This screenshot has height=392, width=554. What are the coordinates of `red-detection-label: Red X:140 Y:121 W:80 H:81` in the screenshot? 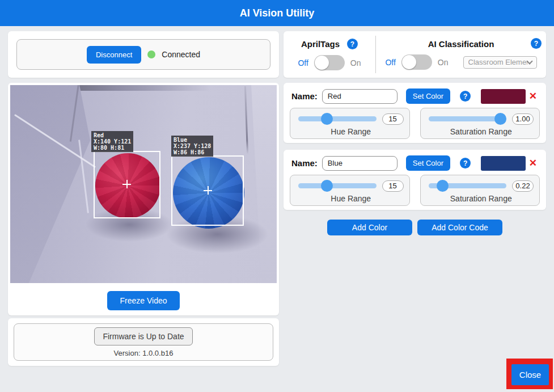 It's located at (112, 142).